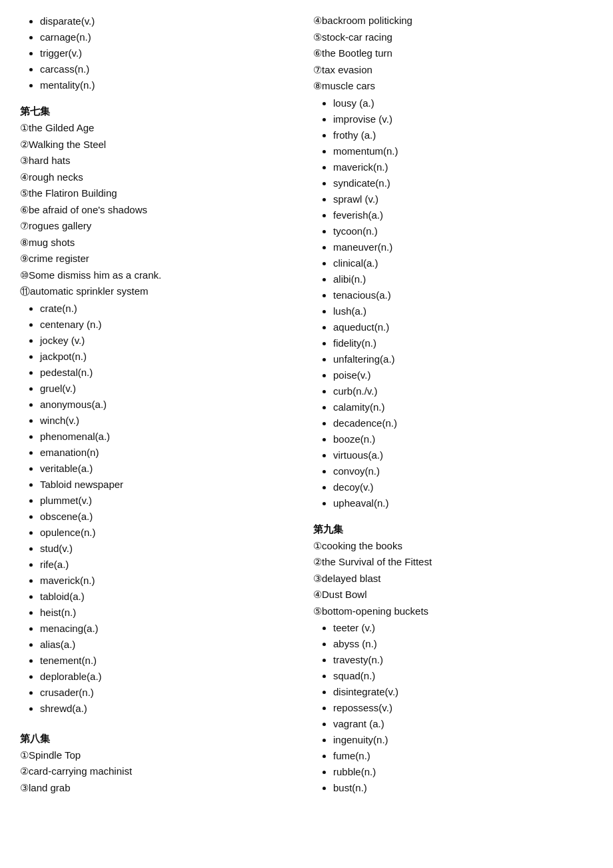 The height and width of the screenshot is (868, 613). I want to click on section8-header: 第八集, so click(160, 739).